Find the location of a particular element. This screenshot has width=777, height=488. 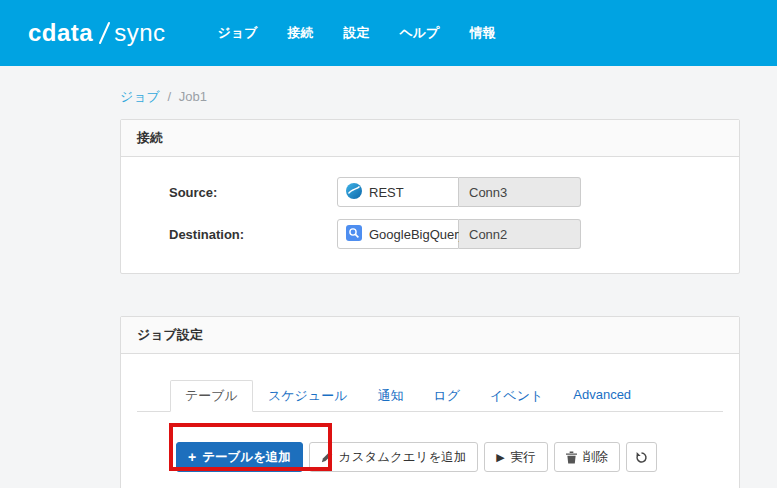

job-settings-tabs: テーブル スケジュール 通知 ログ イベント Advanced is located at coordinates (430, 396).